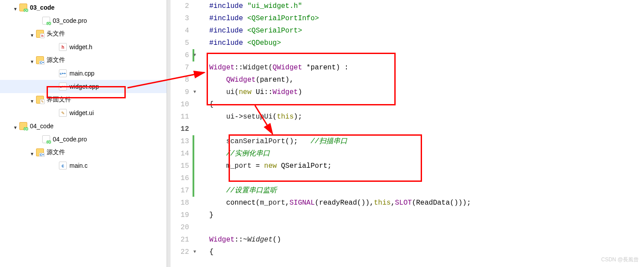 This screenshot has width=644, height=267. What do you see at coordinates (422, 117) in the screenshot?
I see `code-line: ui->setupUi(this);` at bounding box center [422, 117].